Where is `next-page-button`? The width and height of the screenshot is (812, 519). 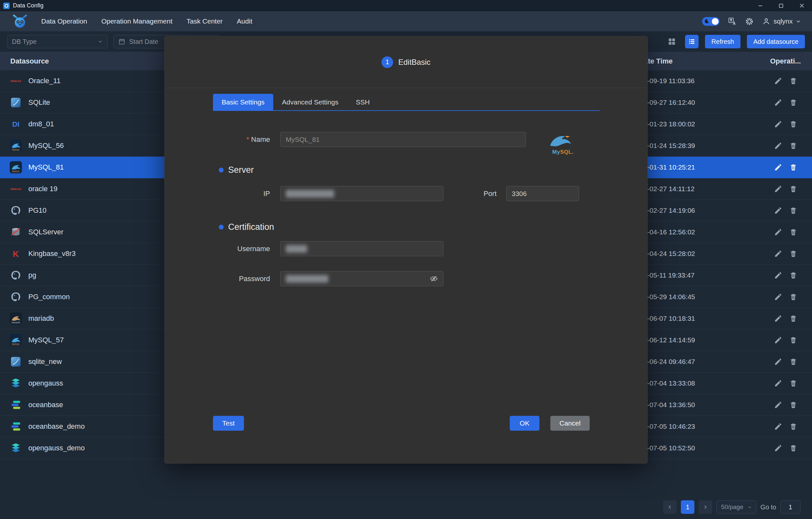
next-page-button is located at coordinates (705, 507).